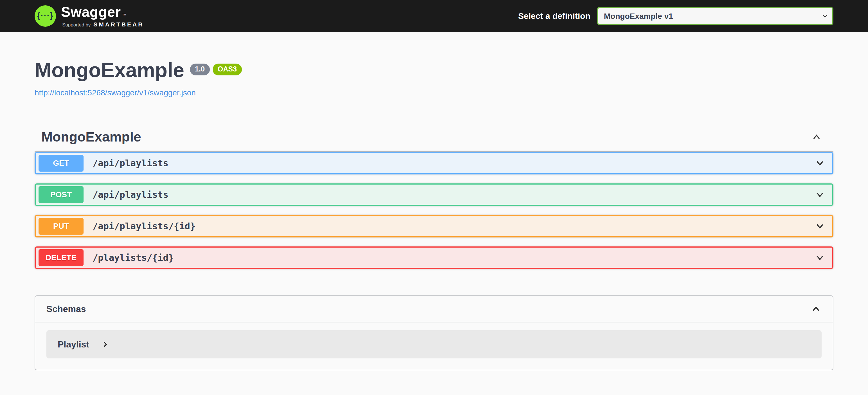 This screenshot has height=395, width=868. What do you see at coordinates (434, 257) in the screenshot?
I see `operation-row-delete: DELETE /playlists/{id}` at bounding box center [434, 257].